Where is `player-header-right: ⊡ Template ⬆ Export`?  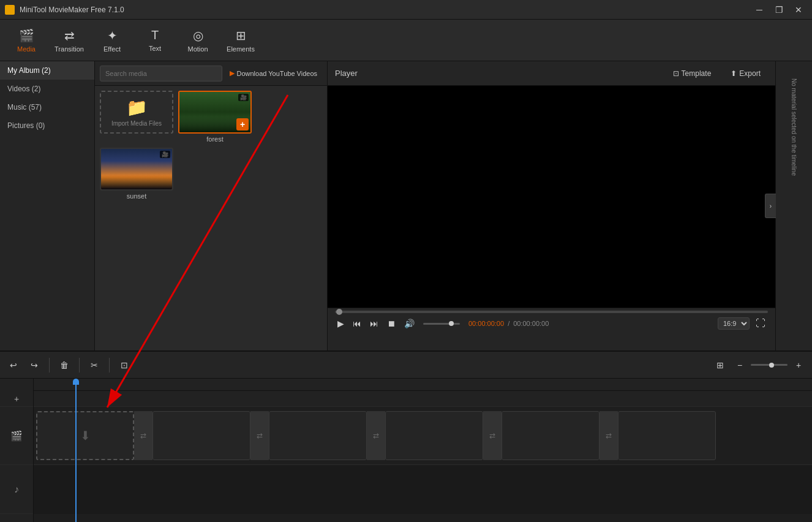 player-header-right: ⊡ Template ⬆ Export is located at coordinates (716, 74).